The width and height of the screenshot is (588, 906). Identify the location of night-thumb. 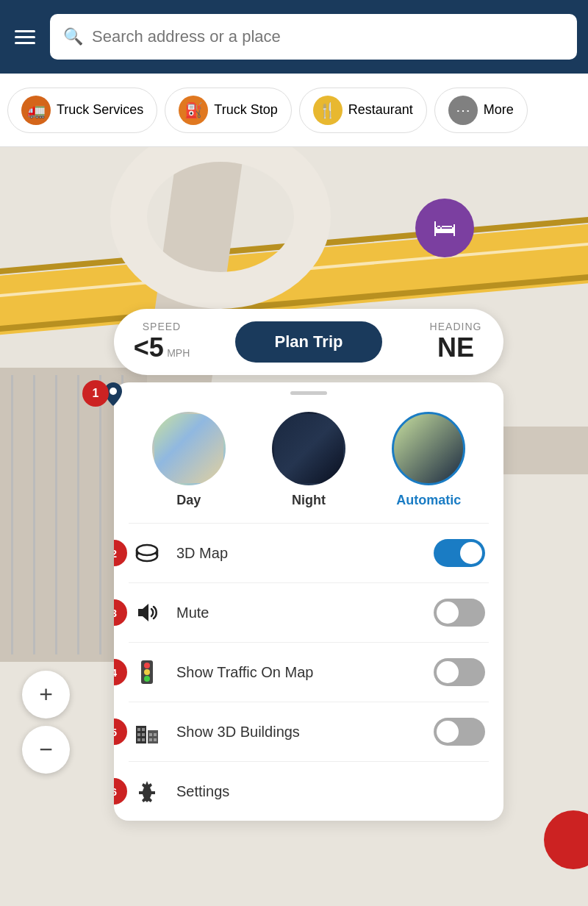
(309, 449).